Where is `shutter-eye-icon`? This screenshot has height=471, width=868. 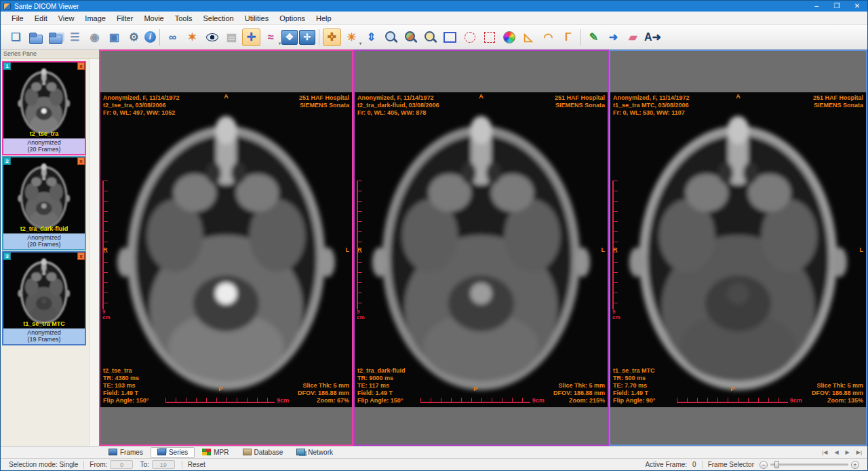
shutter-eye-icon is located at coordinates (212, 37).